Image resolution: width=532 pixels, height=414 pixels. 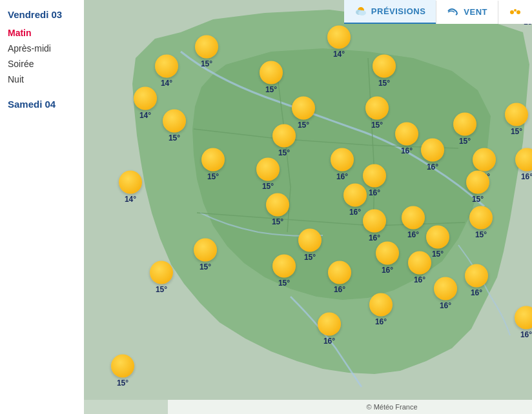 What do you see at coordinates (350, 407) in the screenshot?
I see `footer: © Météo France` at bounding box center [350, 407].